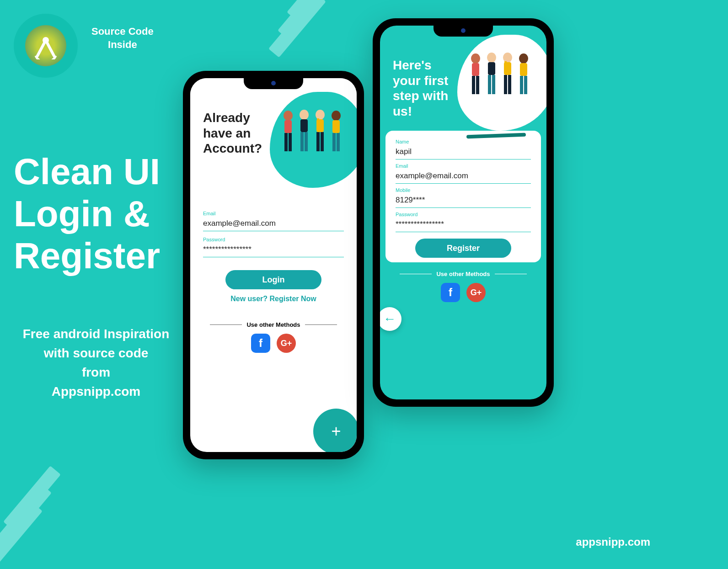 This screenshot has height=569, width=728. I want to click on main-title: Clean UI Login & Register, so click(87, 214).